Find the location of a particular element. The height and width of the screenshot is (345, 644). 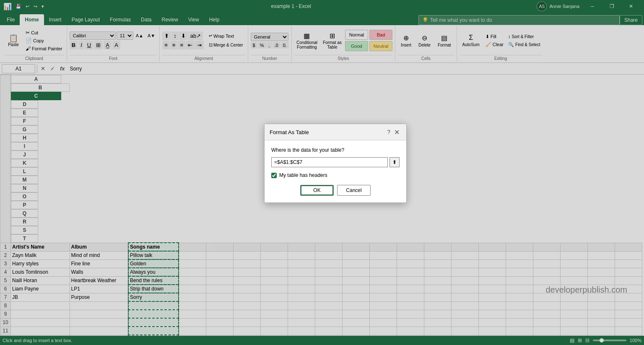

dialog-title-bar: Format As Table ? ✕ is located at coordinates (335, 132).